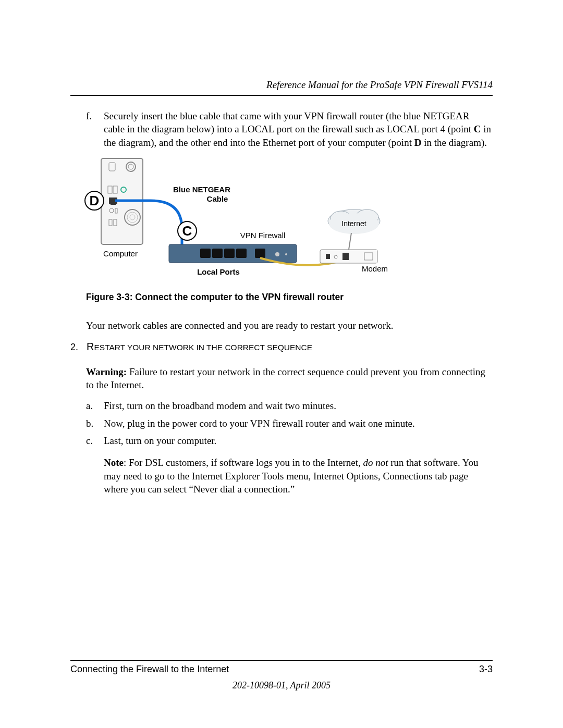 The width and height of the screenshot is (563, 728). What do you see at coordinates (289, 298) in the screenshot?
I see `figure-caption: Figure 3-3: Connect the computer to the …` at bounding box center [289, 298].